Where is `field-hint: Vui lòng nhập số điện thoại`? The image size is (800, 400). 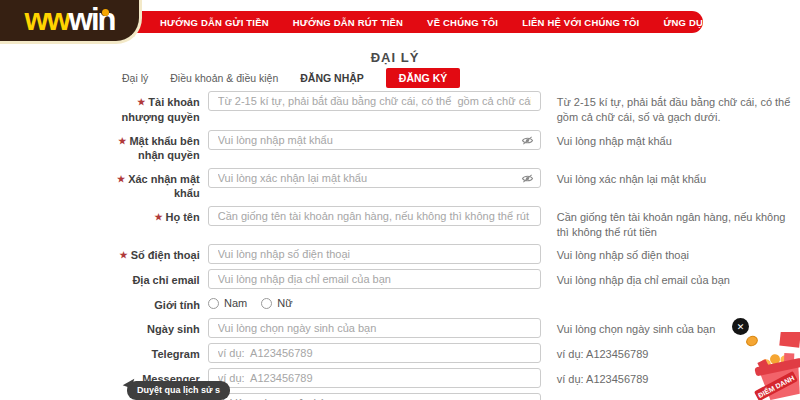 field-hint: Vui lòng nhập số điện thoại is located at coordinates (676, 254).